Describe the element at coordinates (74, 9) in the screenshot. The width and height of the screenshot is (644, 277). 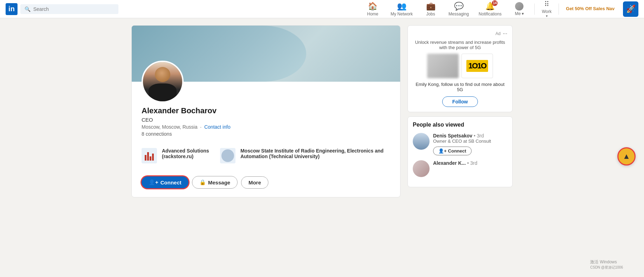
I see `search-input` at that location.